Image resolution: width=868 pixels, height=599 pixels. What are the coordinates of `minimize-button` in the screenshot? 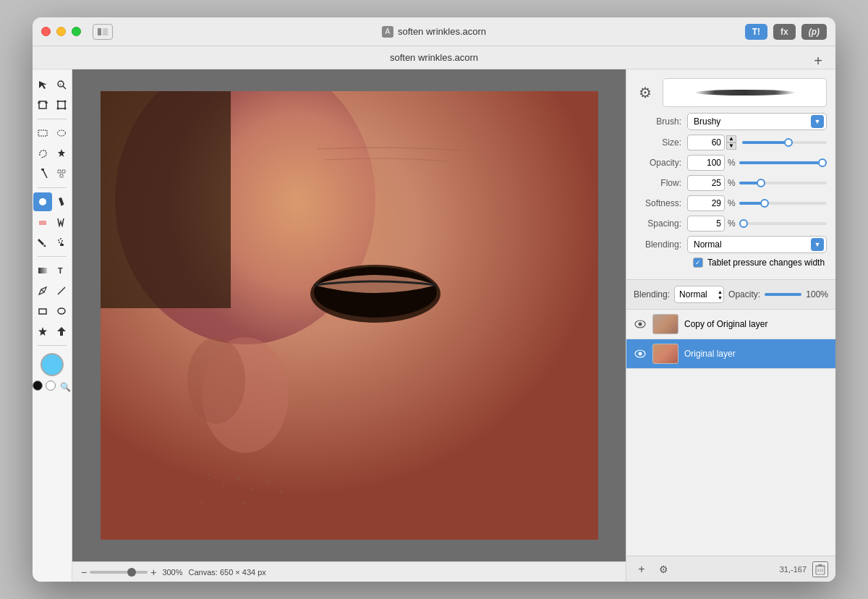 It's located at (61, 32).